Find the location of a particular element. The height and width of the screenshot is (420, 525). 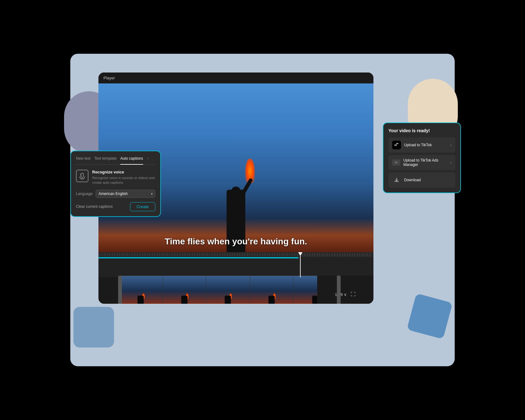

recognize-text: Recognize voice Recognize voice in sound… is located at coordinates (124, 178).